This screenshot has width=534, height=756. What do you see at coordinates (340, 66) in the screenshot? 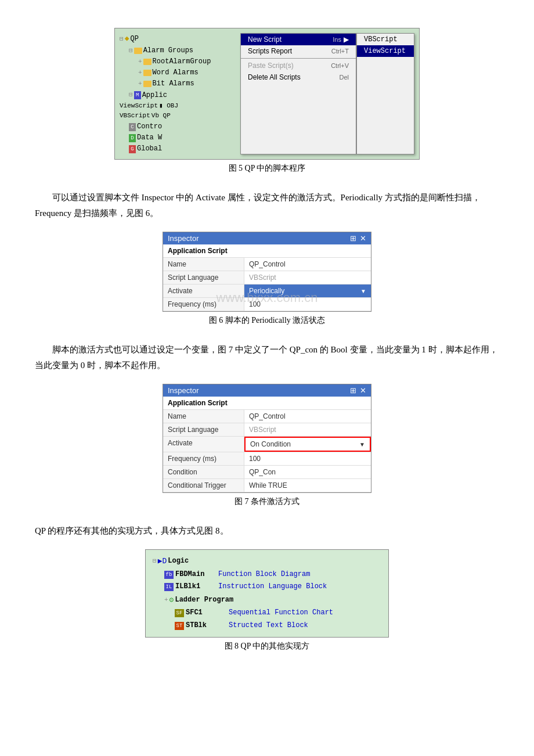
I see `shortcut-ctrl-v: Ctrl+V` at bounding box center [340, 66].